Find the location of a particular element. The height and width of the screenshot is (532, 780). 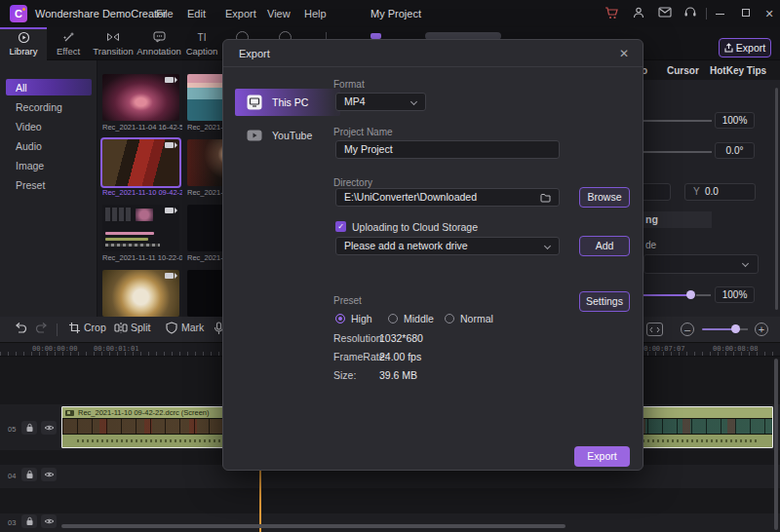

tab-transition-label: Transition is located at coordinates (113, 51).